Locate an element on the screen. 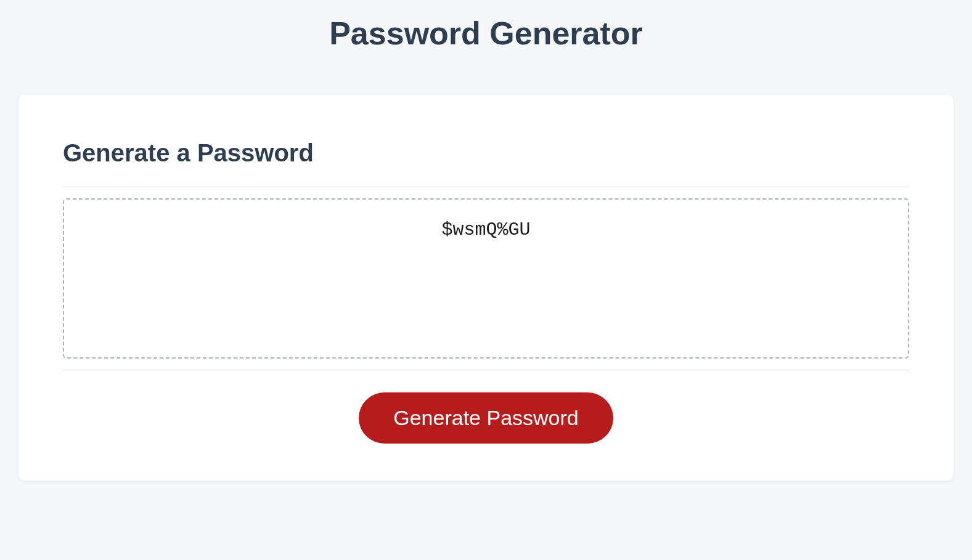  generate-password-button: Generate Password is located at coordinates (486, 418).